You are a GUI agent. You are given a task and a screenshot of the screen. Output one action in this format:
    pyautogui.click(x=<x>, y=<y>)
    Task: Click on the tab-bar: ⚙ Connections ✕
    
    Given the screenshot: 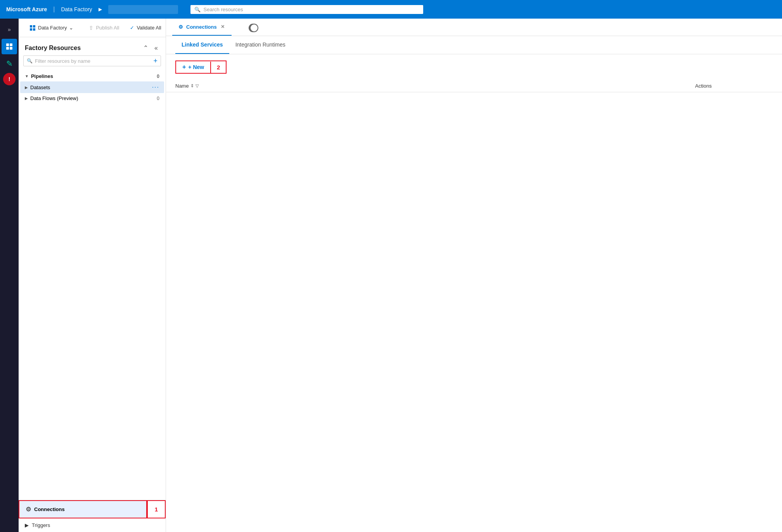 What is the action you would take?
    pyautogui.click(x=474, y=27)
    